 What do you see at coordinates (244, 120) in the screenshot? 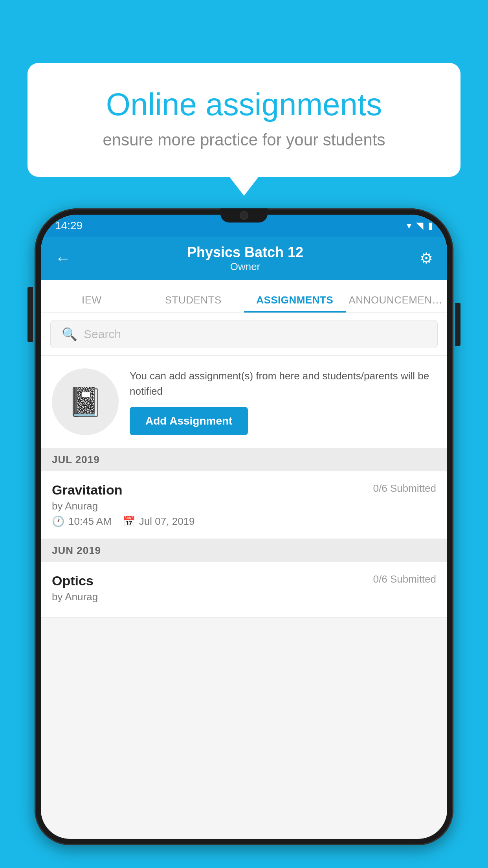
I see `speech-bubble: Online assignments ensure more practice …` at bounding box center [244, 120].